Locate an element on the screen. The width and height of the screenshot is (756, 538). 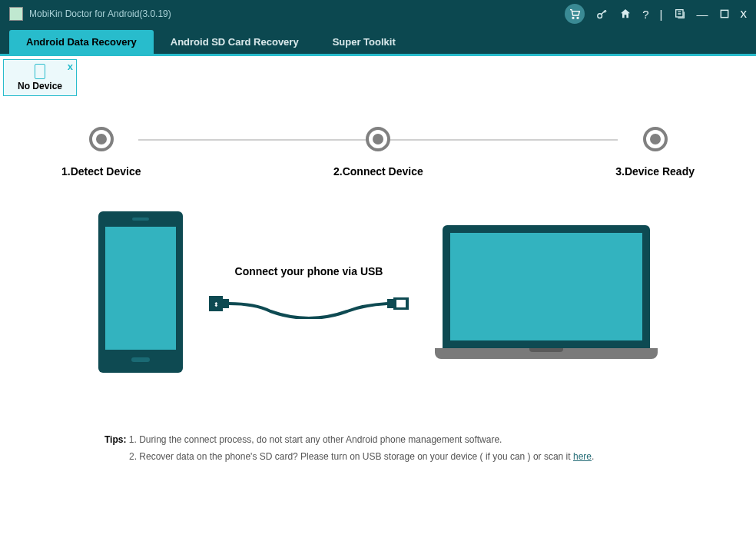
step-3-label: 3.Device Ready is located at coordinates (655, 171).